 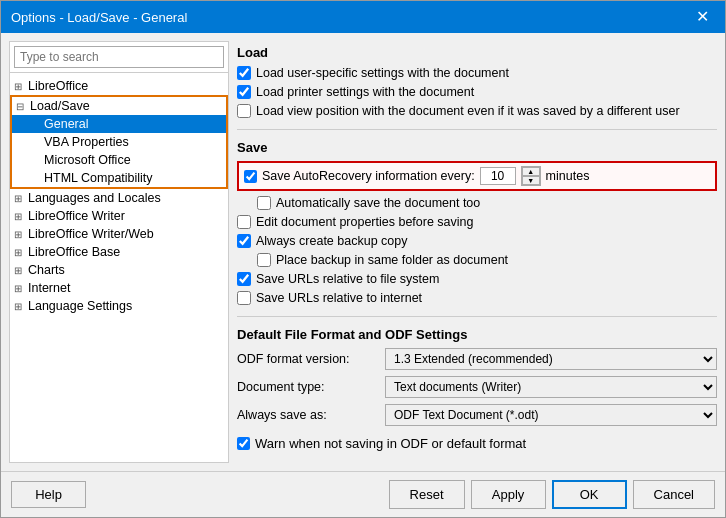 What do you see at coordinates (80, 306) in the screenshot?
I see `tree-label: Language Settings` at bounding box center [80, 306].